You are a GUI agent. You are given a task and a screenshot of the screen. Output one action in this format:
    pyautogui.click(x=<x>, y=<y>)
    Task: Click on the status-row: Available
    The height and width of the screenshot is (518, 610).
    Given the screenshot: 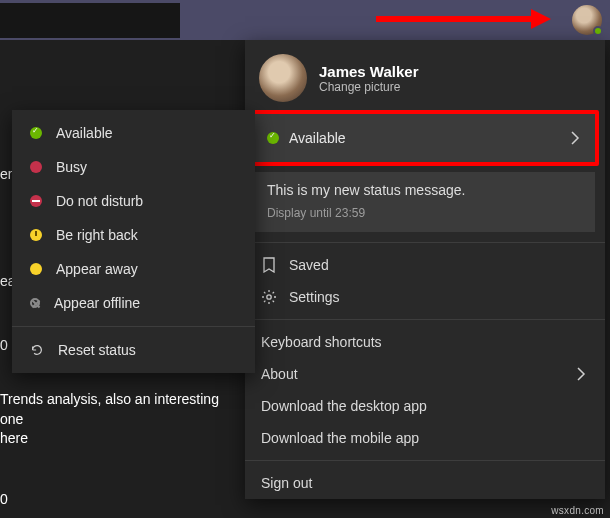 What is the action you would take?
    pyautogui.click(x=425, y=138)
    